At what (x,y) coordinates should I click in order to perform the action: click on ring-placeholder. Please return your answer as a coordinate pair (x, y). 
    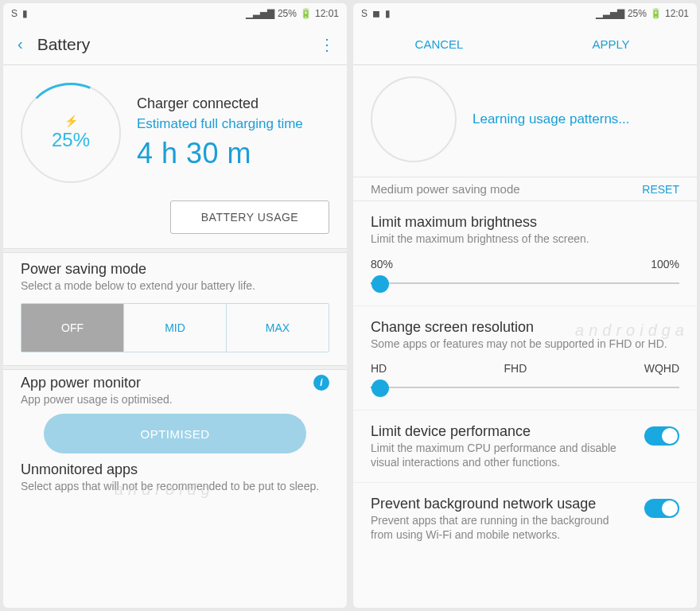
    Looking at the image, I should click on (414, 119).